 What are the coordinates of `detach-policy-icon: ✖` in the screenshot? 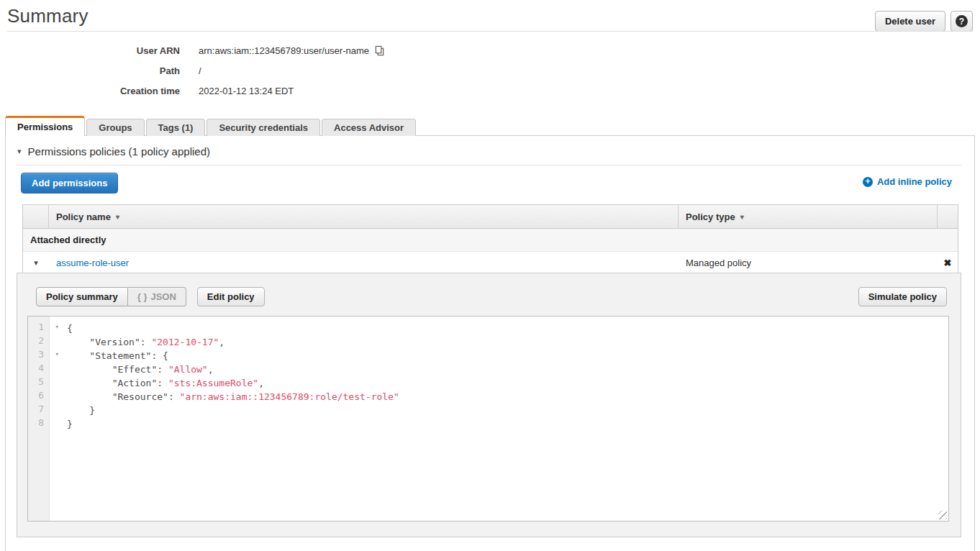 It's located at (948, 263).